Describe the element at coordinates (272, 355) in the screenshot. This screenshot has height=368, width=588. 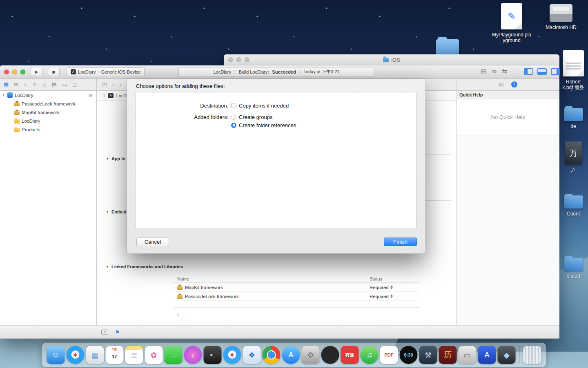
I see `chrome-dock-icon` at that location.